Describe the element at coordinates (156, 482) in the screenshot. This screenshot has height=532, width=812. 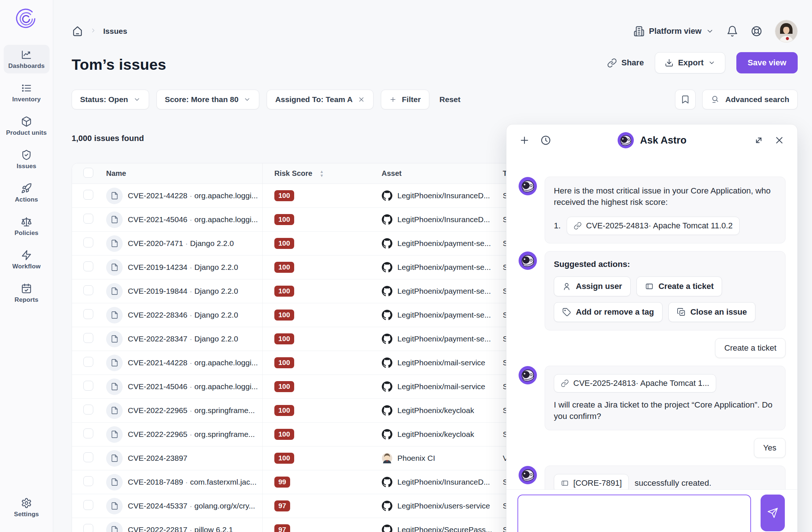
I see `issue-name: CVE-2018-7489` at that location.